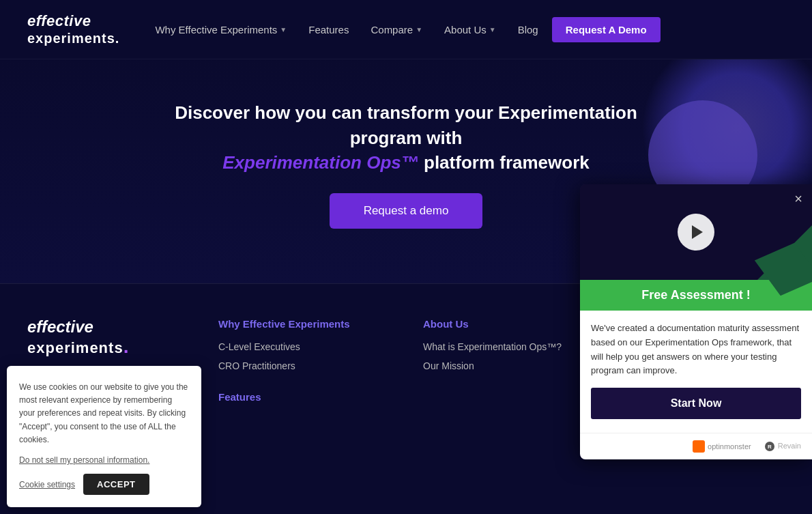 The width and height of the screenshot is (812, 514). Describe the element at coordinates (770, 446) in the screenshot. I see `revain-icon: R` at that location.